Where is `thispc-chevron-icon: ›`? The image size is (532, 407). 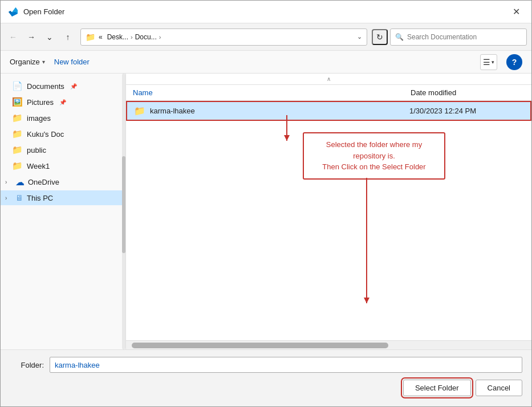 thispc-chevron-icon: › is located at coordinates (9, 198).